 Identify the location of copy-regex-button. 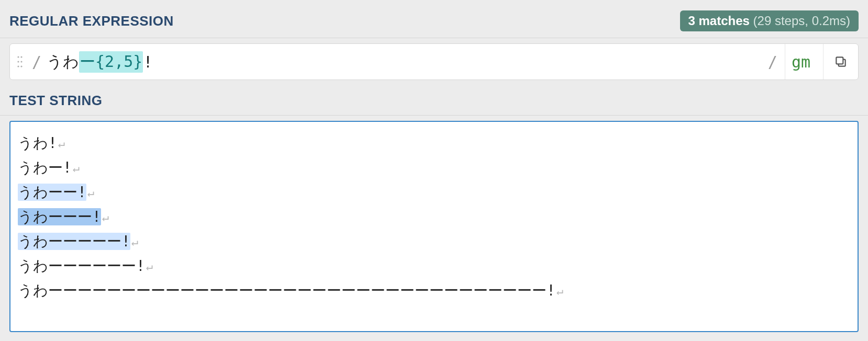
(841, 62).